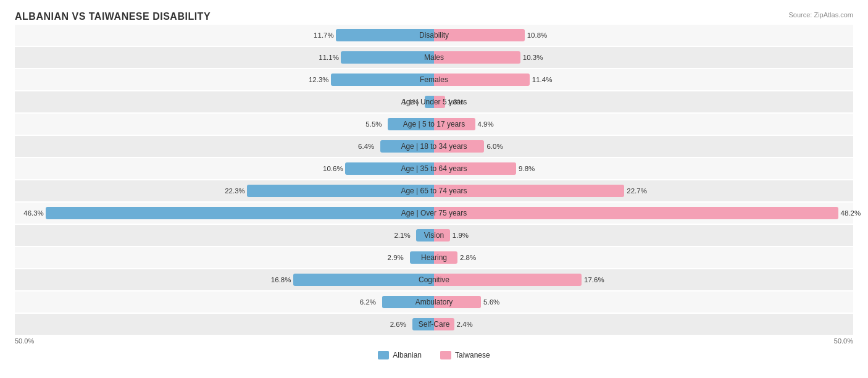 The height and width of the screenshot is (378, 868). I want to click on val-right: 48.2%, so click(851, 213).